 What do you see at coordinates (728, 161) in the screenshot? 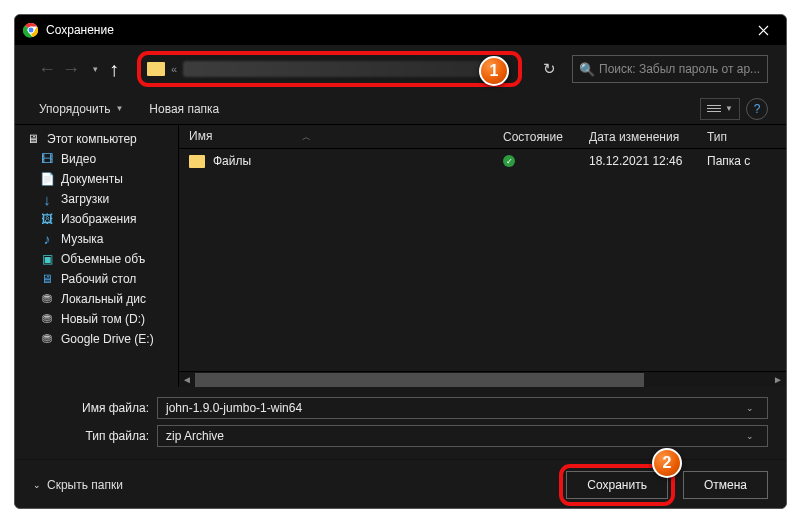
I see `file-type: Папка с` at bounding box center [728, 161].